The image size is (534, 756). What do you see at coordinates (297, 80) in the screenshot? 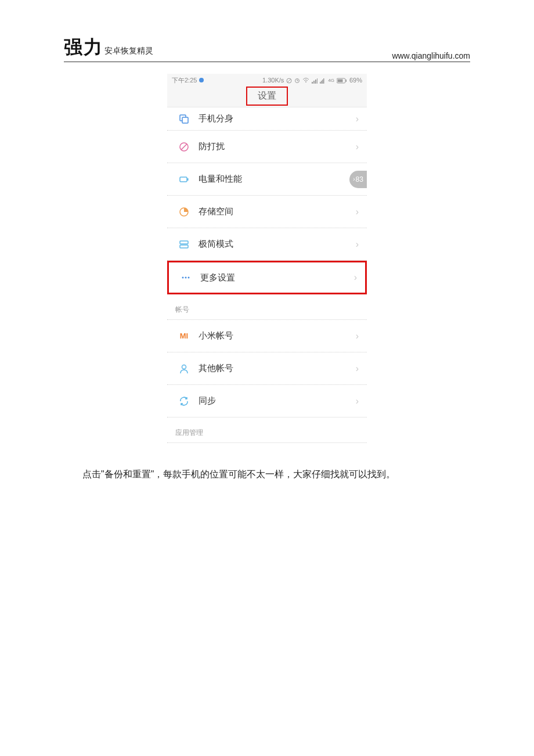
I see `alarm-icon` at bounding box center [297, 80].